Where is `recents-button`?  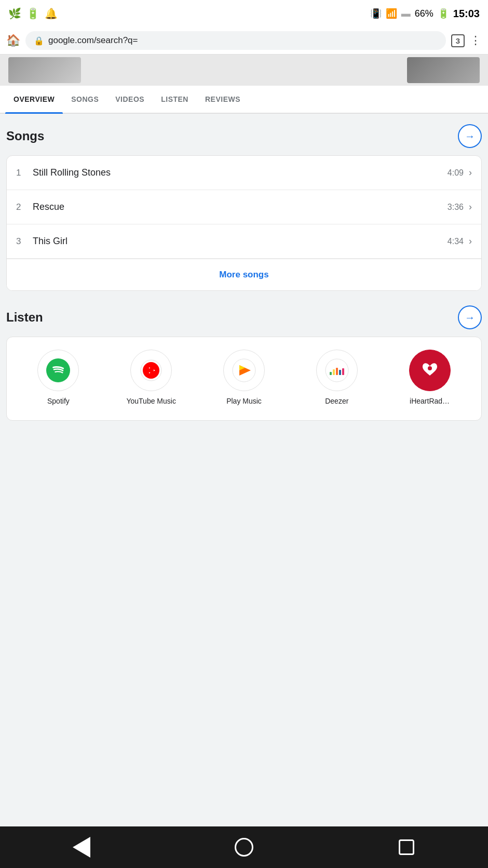
recents-button is located at coordinates (406, 847).